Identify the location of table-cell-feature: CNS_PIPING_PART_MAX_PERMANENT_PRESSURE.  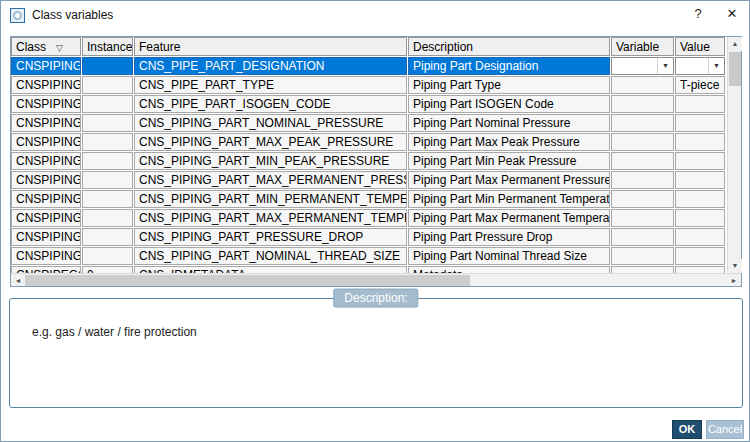
(270, 180).